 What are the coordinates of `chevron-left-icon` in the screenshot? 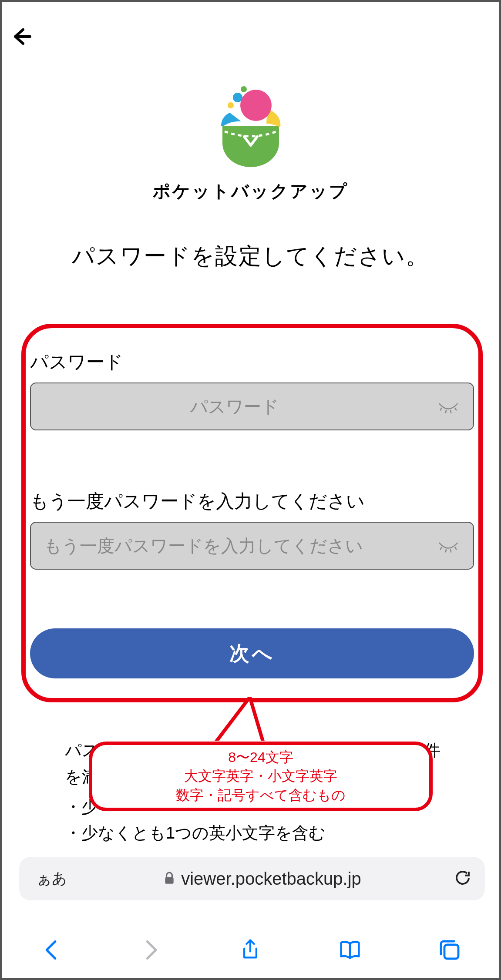 It's located at (51, 950).